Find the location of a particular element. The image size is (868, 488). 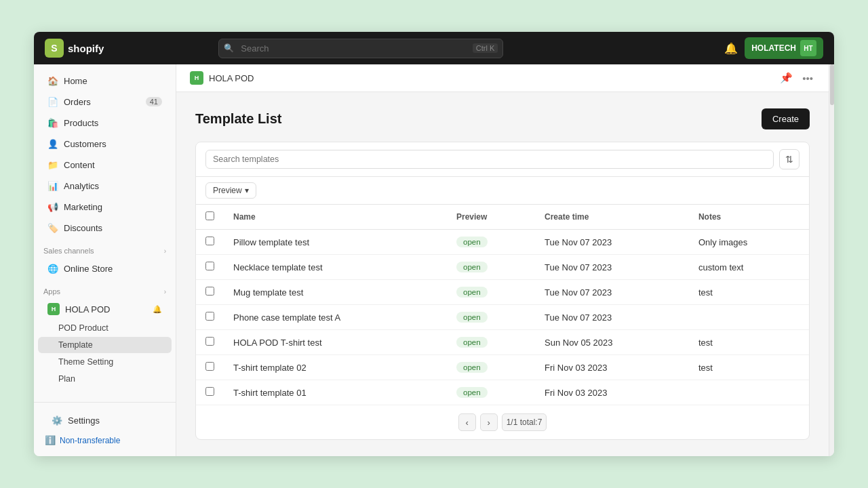

sidebar-item-plan: Plan is located at coordinates (104, 379).